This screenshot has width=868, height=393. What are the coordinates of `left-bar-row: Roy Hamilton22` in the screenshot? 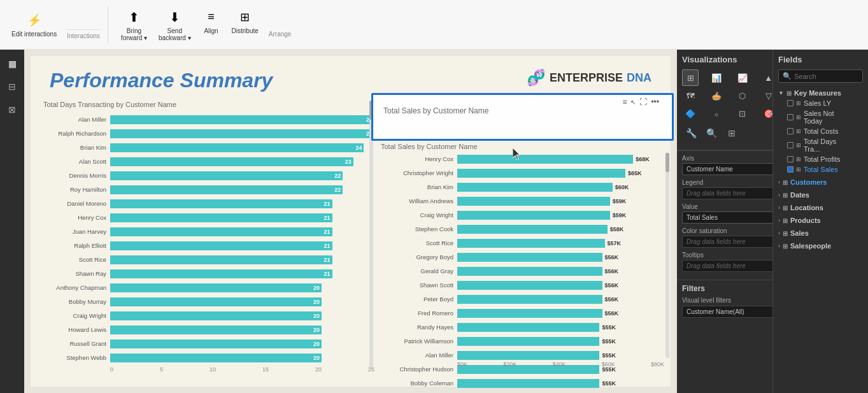 It's located at (209, 190).